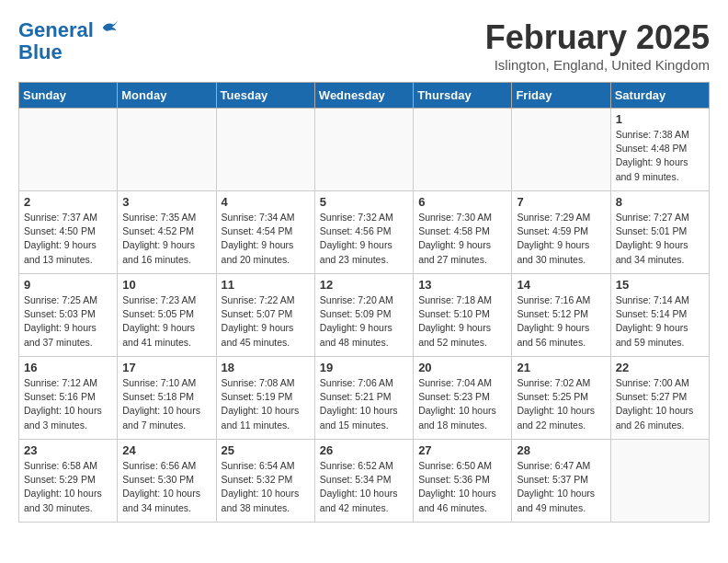 This screenshot has height=563, width=728. What do you see at coordinates (166, 322) in the screenshot?
I see `day-info: Sunrise: 7:23 AM Sunset: 5:05 PM Dayligh…` at bounding box center [166, 322].